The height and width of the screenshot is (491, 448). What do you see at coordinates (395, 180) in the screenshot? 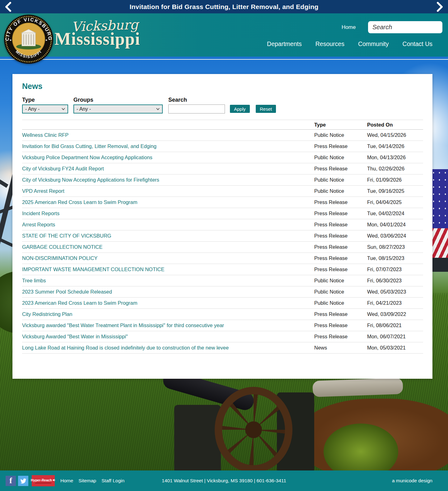
I see `news-item-date: Fri, 01/09/2026` at bounding box center [395, 180].